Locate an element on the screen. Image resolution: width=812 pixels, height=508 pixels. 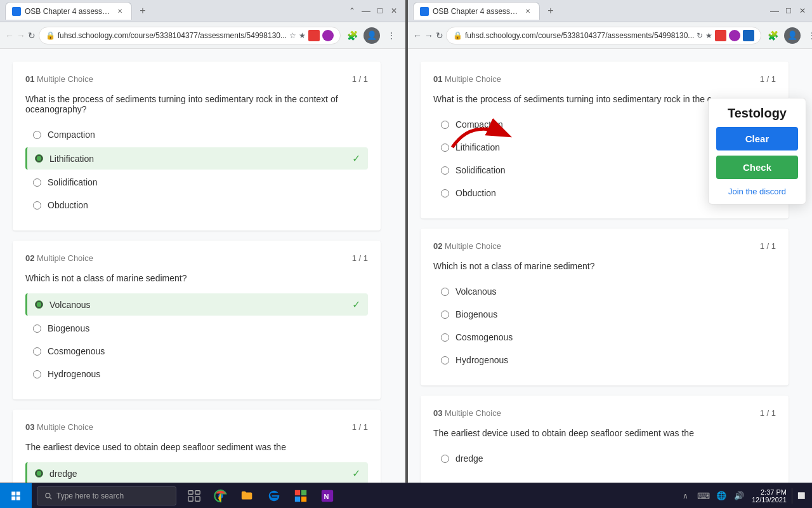
check-button: Check is located at coordinates (757, 168).